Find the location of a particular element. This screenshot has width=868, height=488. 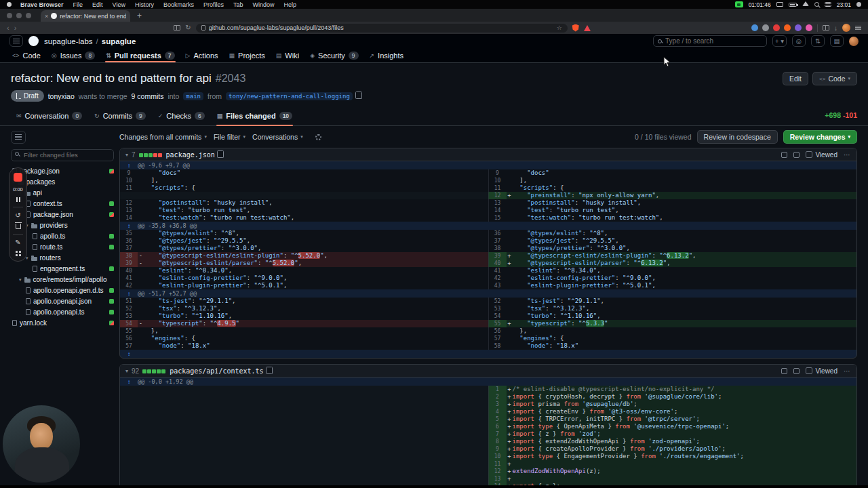

nav-tab-wiki: ▤Wiki is located at coordinates (288, 56).